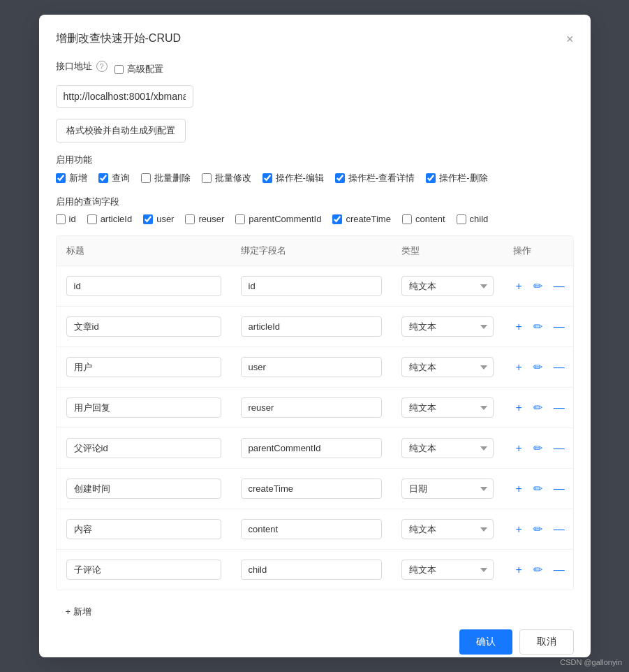 The image size is (629, 672). What do you see at coordinates (144, 251) in the screenshot?
I see `col-header-title: 标题` at bounding box center [144, 251].